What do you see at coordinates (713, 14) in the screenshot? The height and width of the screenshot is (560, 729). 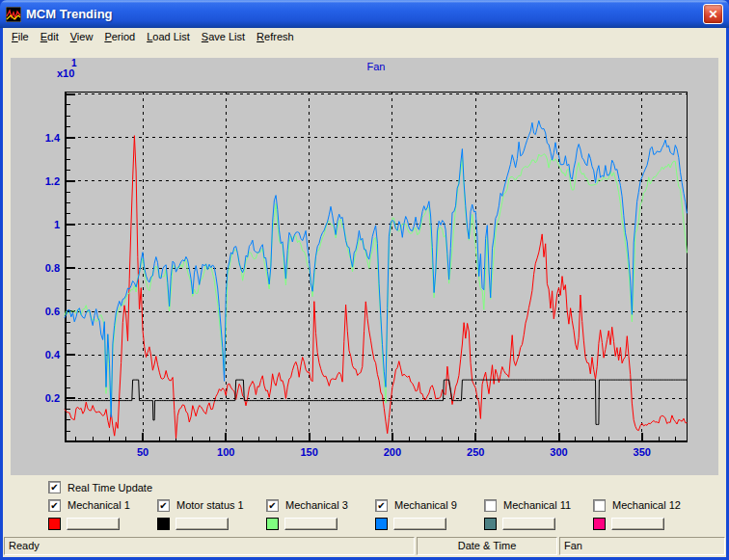 I see `close-icon: ✕` at bounding box center [713, 14].